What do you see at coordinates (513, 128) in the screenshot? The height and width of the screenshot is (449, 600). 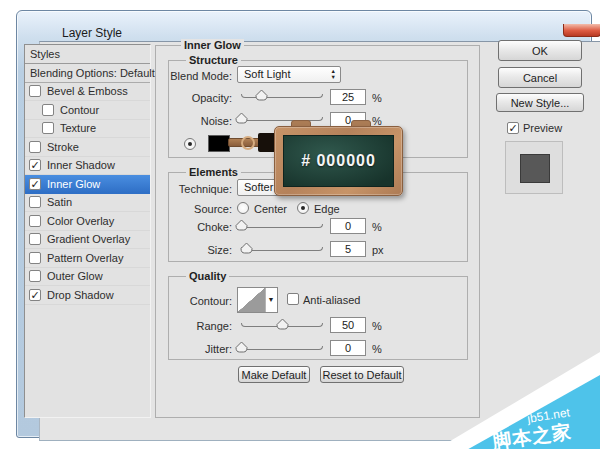 I see `preview-checkbox: ✓` at bounding box center [513, 128].